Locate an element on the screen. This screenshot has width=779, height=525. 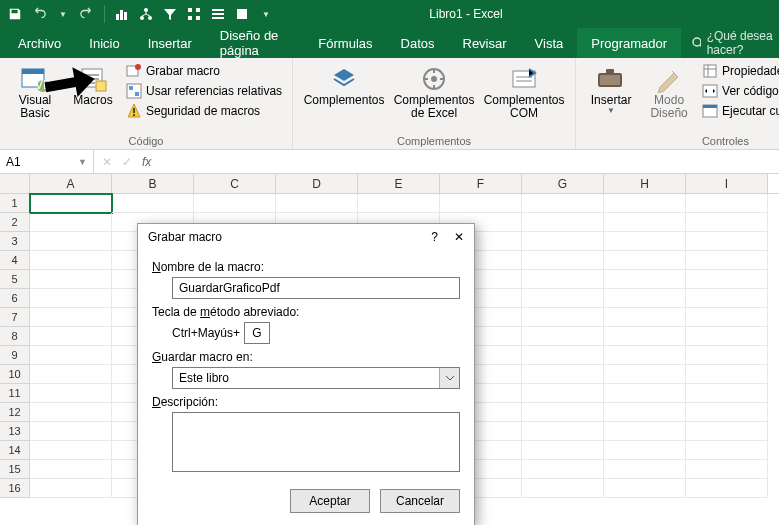
complementos-com-button: Complementos COM is located at coordinates (524, 90).